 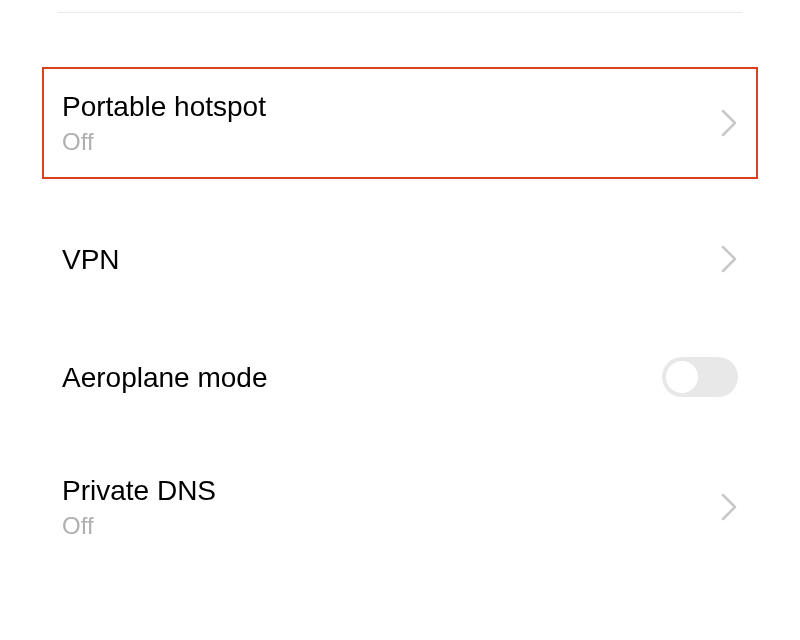 What do you see at coordinates (91, 260) in the screenshot?
I see `setting-title: VPN` at bounding box center [91, 260].